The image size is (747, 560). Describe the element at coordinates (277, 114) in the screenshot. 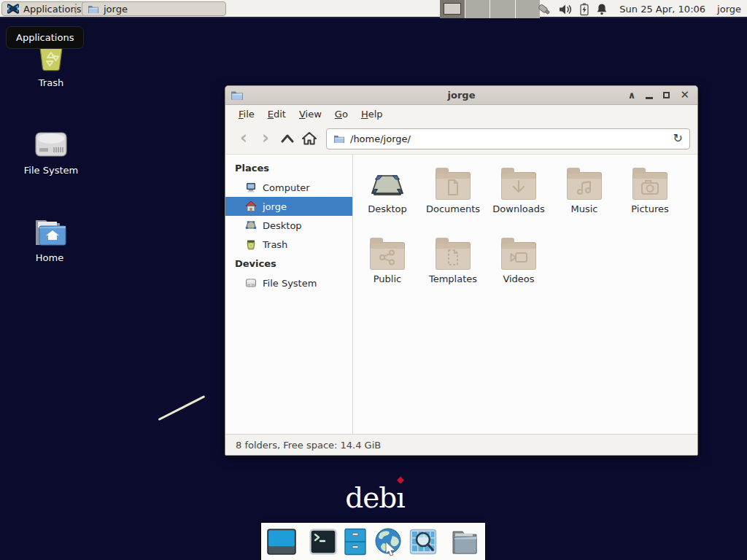

I see `menu-edit: Edit` at that location.